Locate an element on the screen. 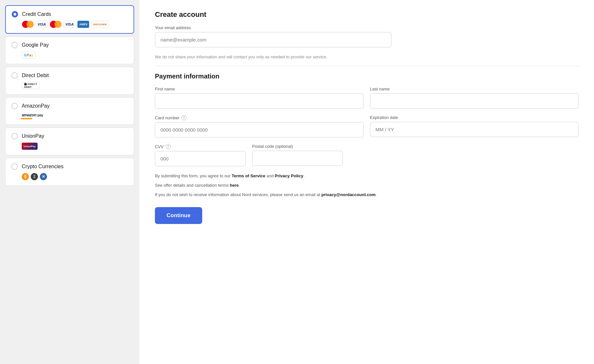 This screenshot has width=594, height=364. radio-credit-cards is located at coordinates (15, 14).